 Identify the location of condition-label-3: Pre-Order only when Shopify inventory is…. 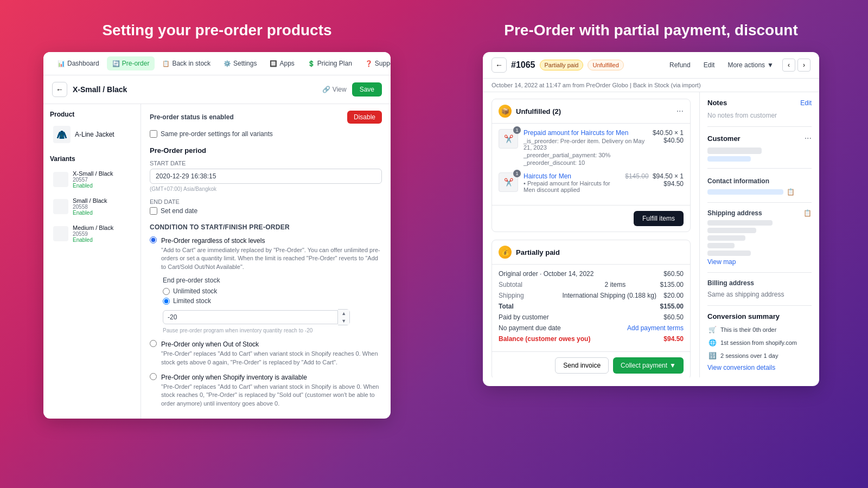
(234, 377).